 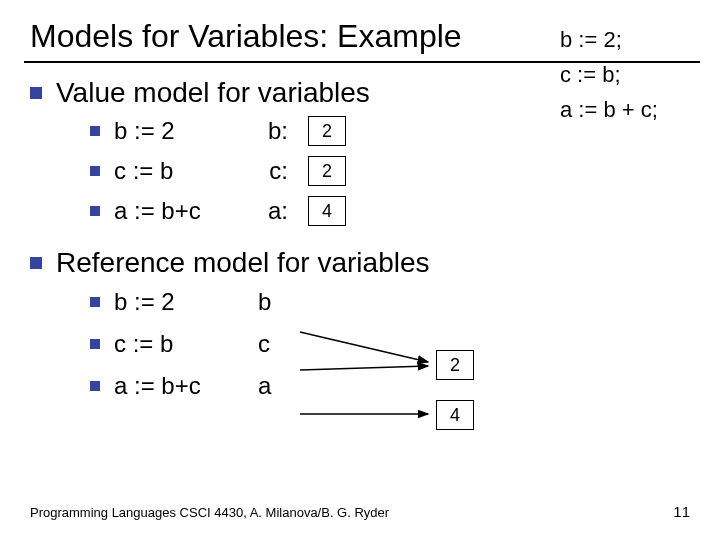 What do you see at coordinates (455, 365) in the screenshot?
I see `ref-box-shared: 2` at bounding box center [455, 365].